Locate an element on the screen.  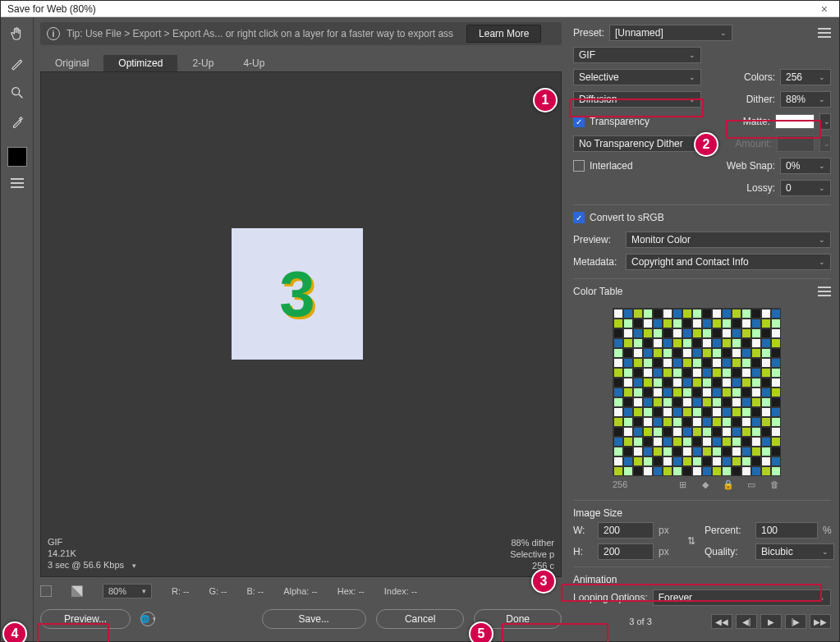
cancel-button: Cancel is located at coordinates (420, 619).